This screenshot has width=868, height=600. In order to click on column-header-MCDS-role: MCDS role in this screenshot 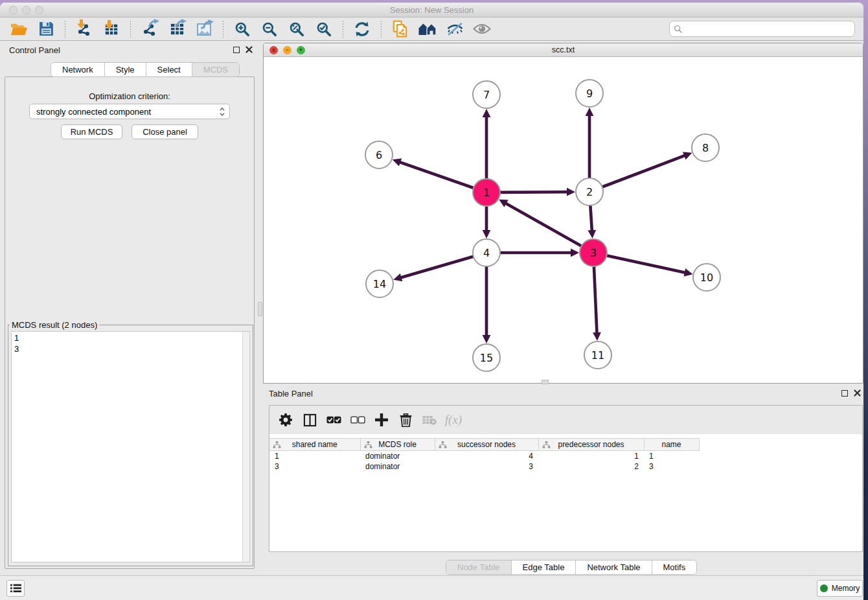, I will do `click(398, 444)`.